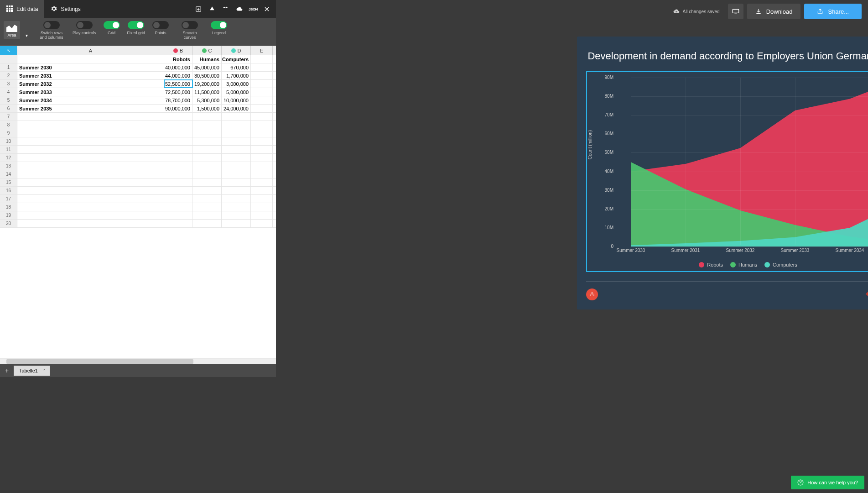 This screenshot has width=868, height=493. What do you see at coordinates (236, 92) in the screenshot?
I see `cell: 5,000,000` at bounding box center [236, 92].